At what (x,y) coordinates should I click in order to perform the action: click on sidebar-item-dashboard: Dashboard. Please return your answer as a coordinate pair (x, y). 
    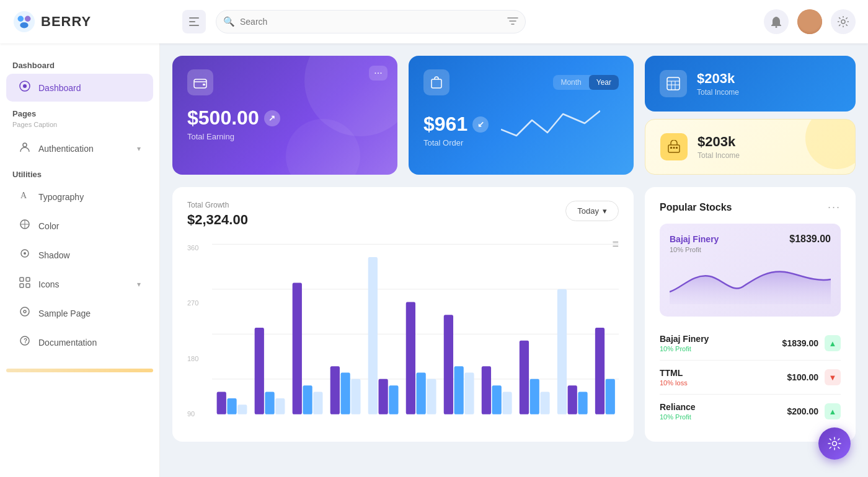
    Looking at the image, I should click on (79, 88).